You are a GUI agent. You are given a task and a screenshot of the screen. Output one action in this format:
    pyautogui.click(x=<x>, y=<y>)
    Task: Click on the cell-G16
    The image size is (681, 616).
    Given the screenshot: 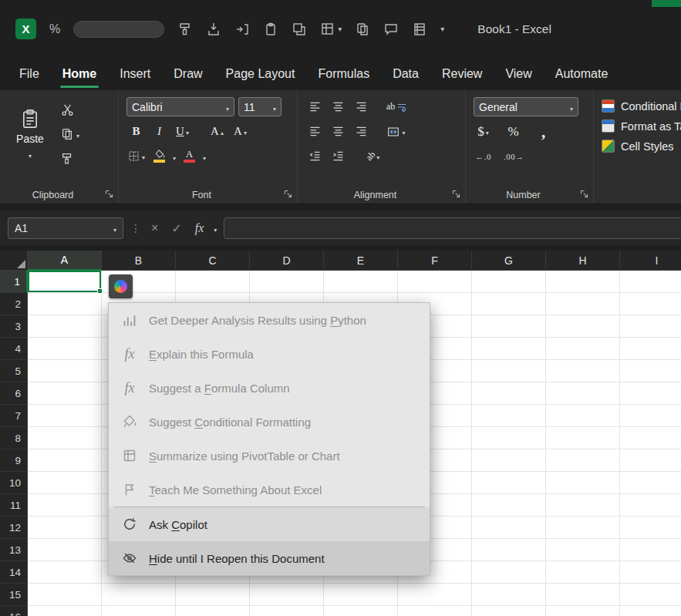 What is the action you would take?
    pyautogui.click(x=509, y=611)
    